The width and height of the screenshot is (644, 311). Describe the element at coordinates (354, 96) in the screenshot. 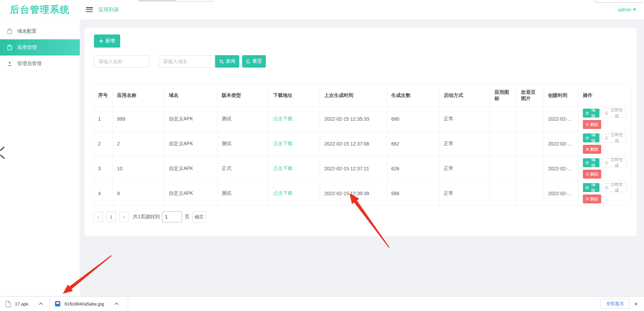

I see `col-header: 上次生成时间` at that location.